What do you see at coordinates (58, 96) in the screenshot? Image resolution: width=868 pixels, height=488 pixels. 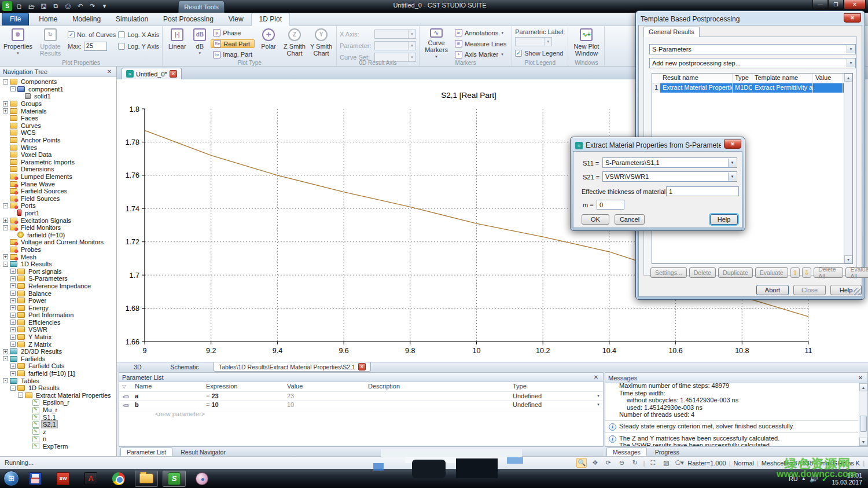 I see `tree-item-solid1: solid1` at bounding box center [58, 96].